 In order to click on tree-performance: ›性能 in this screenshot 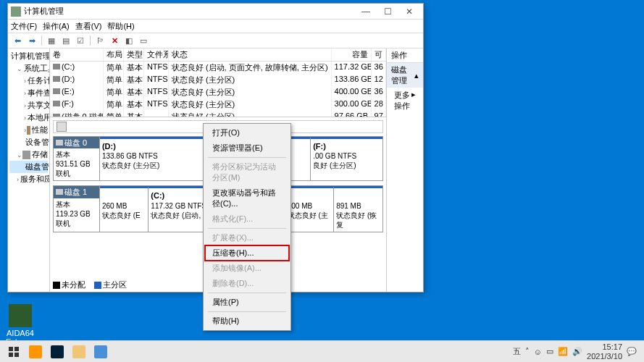, I will do `click(29, 130)`.